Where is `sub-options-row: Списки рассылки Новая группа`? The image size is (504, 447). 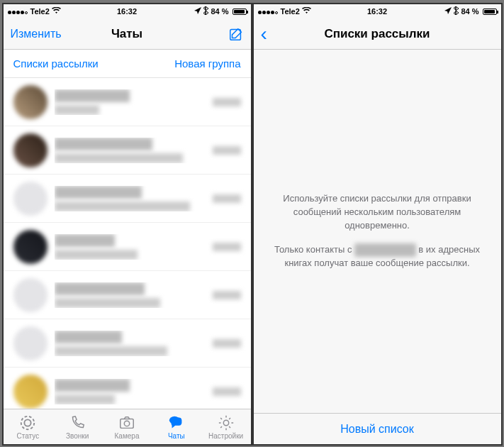 sub-options-row: Списки рассылки Новая группа is located at coordinates (128, 64).